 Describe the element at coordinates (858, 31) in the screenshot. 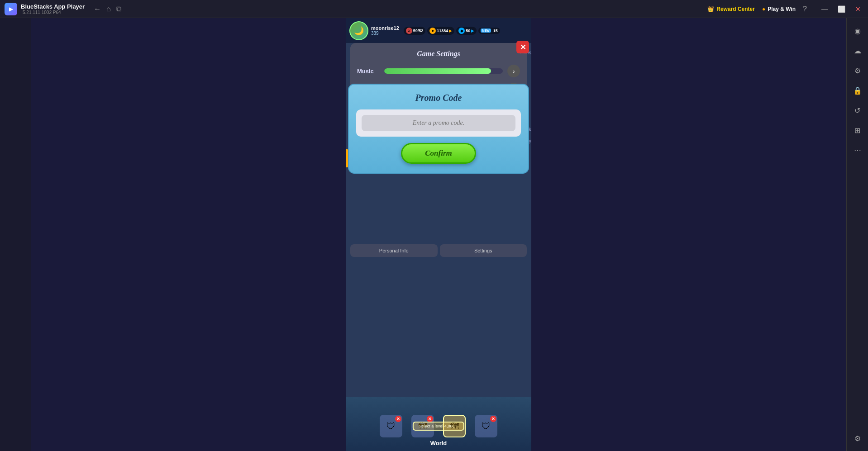

I see `sidebar-icon-1: ◉` at that location.